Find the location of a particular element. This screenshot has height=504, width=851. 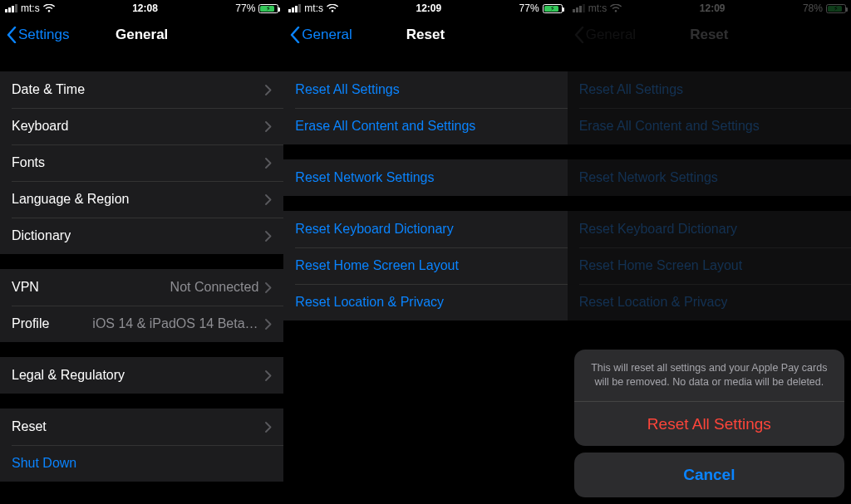

group-vpn-profile: VPN Not Connected Profile iOS 14 & iPadO… is located at coordinates (141, 306).